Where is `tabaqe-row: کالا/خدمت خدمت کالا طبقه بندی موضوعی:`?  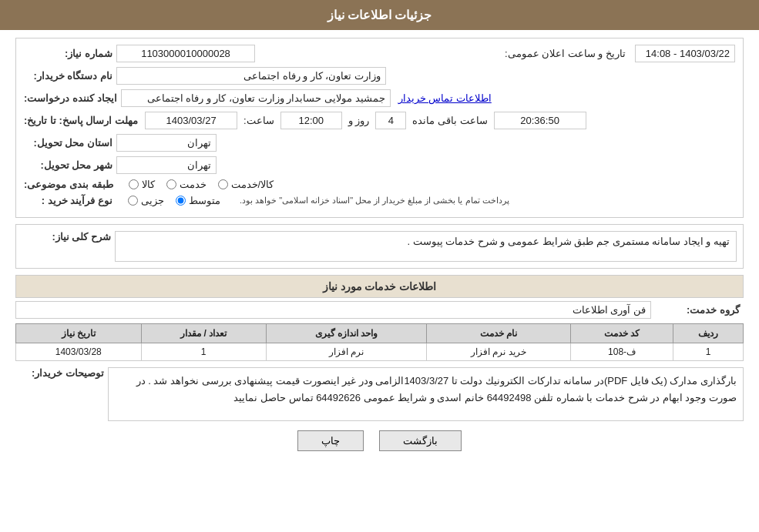
tabaqe-row: کالا/خدمت خدمت کالا طبقه بندی موضوعی: is located at coordinates (379, 185).